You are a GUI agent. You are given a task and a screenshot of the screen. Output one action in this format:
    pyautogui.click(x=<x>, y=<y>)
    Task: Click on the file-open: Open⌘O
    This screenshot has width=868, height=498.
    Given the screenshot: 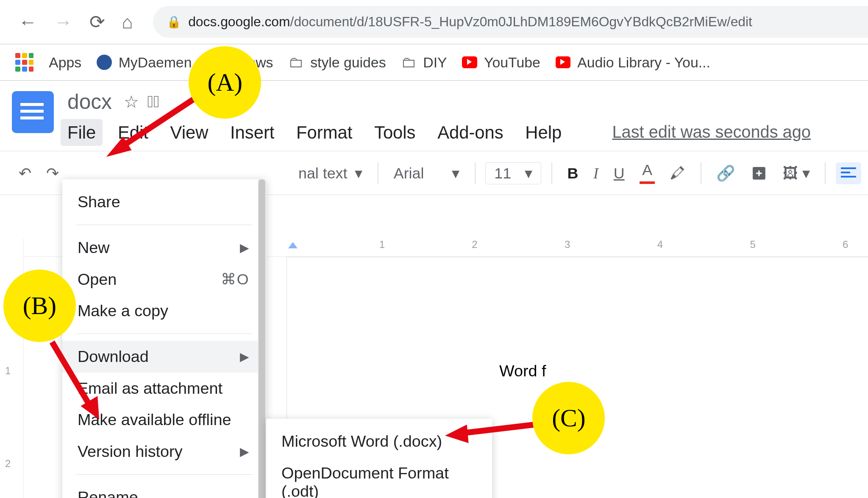 What is the action you would take?
    pyautogui.click(x=164, y=280)
    